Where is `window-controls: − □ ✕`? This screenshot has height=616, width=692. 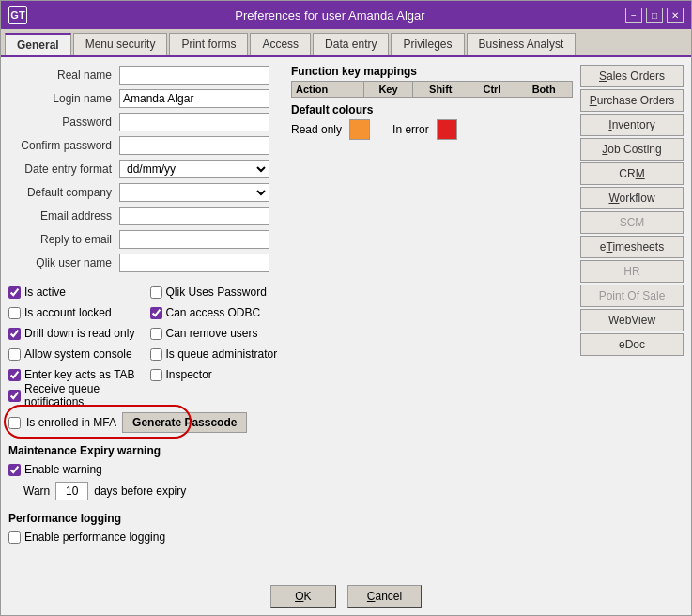
window-controls: − □ ✕ is located at coordinates (654, 15).